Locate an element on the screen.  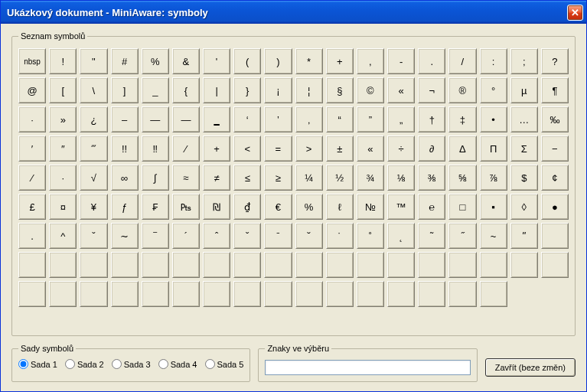
symbol-button: ― is located at coordinates (186, 119).